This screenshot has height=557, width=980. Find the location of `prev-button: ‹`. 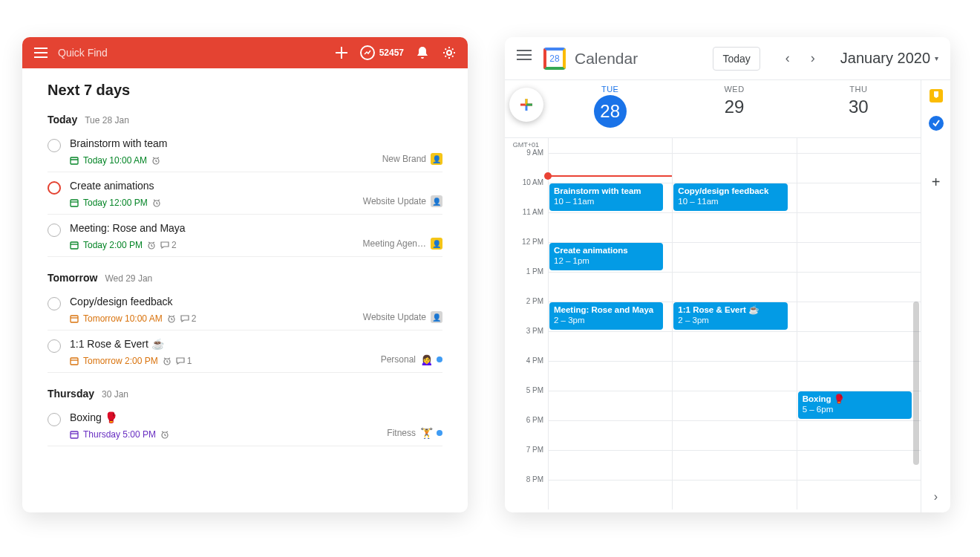

prev-button: ‹ is located at coordinates (788, 59).